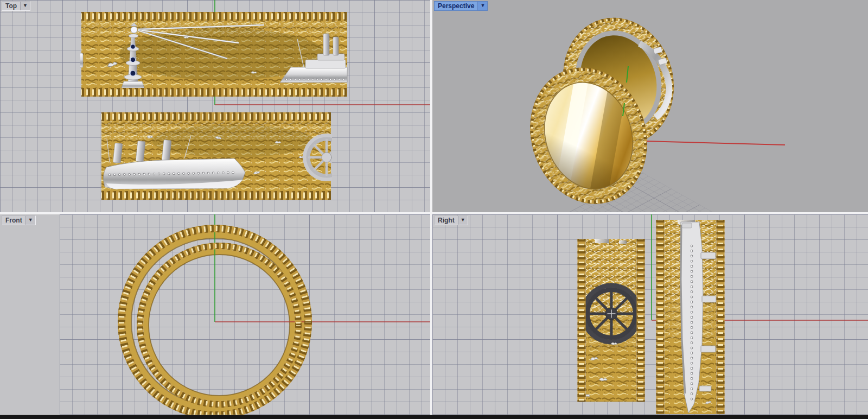  Describe the element at coordinates (14, 220) in the screenshot. I see `viewport-title-front: Front` at that location.